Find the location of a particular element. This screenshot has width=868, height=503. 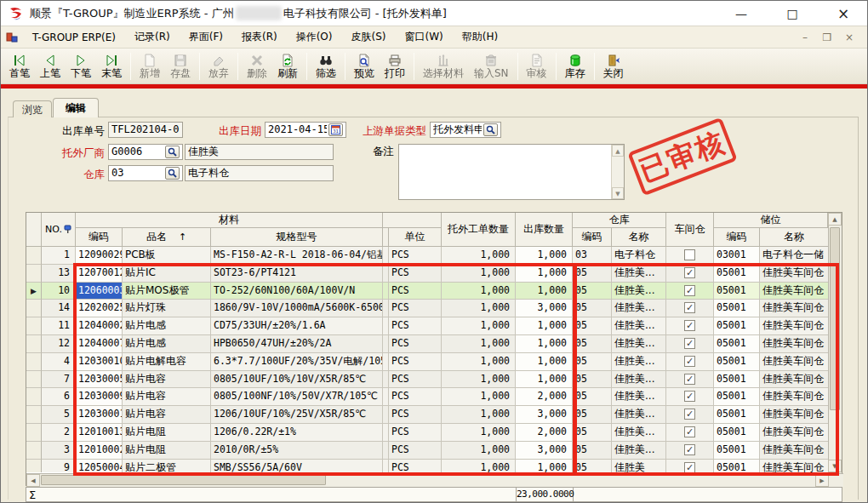

col-header-wh-name: 名称 is located at coordinates (639, 237).